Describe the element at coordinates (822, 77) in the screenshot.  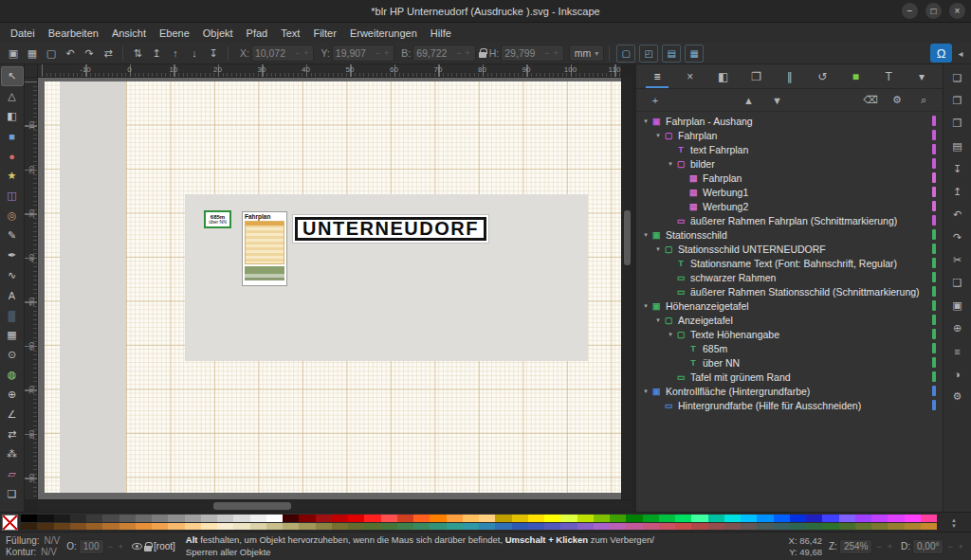
I see `tab-history: ↺` at that location.